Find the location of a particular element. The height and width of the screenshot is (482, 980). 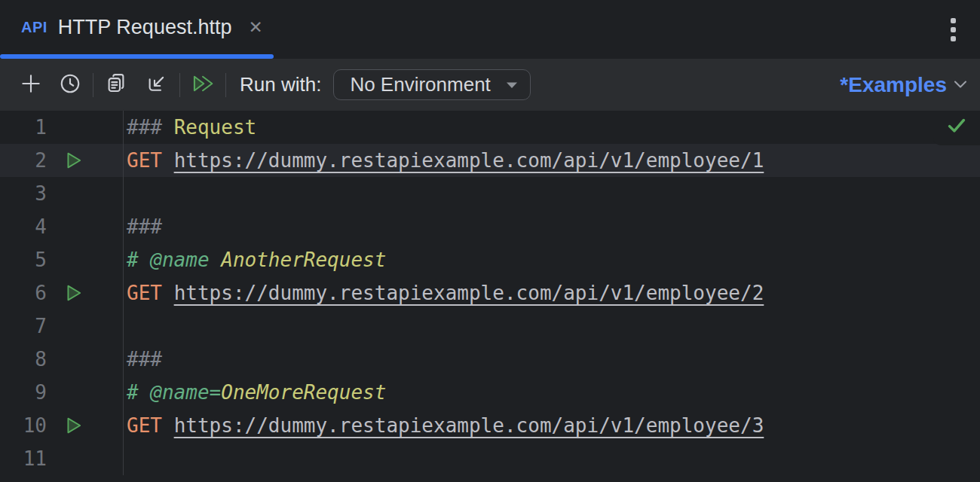

add-request-button is located at coordinates (31, 85).